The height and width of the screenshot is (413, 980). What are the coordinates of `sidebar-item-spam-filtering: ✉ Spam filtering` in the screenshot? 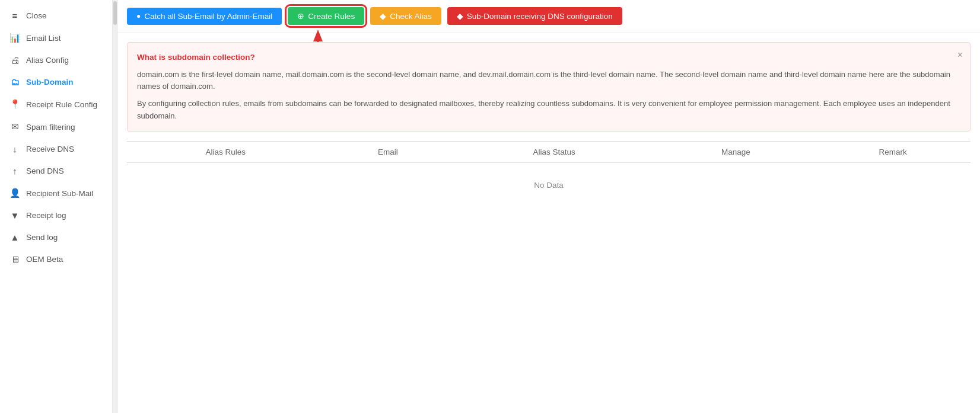 It's located at (56, 127).